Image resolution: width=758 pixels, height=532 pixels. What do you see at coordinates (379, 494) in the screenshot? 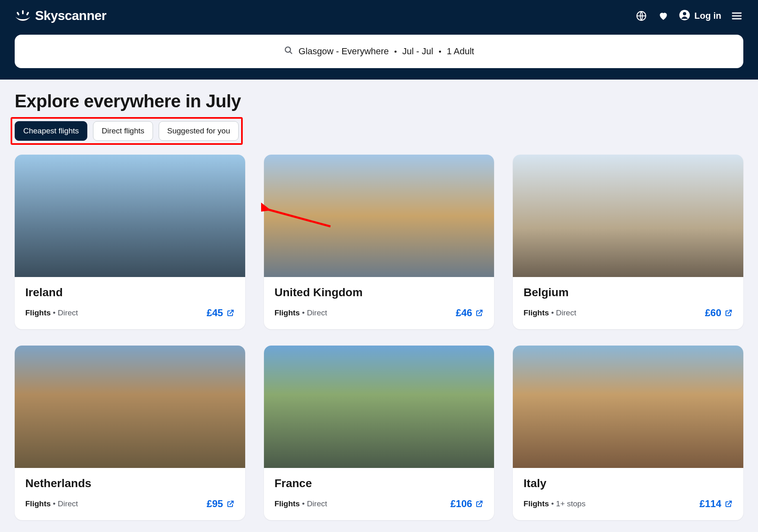
I see `card-body: FranceFlights • Direct£106` at bounding box center [379, 494].